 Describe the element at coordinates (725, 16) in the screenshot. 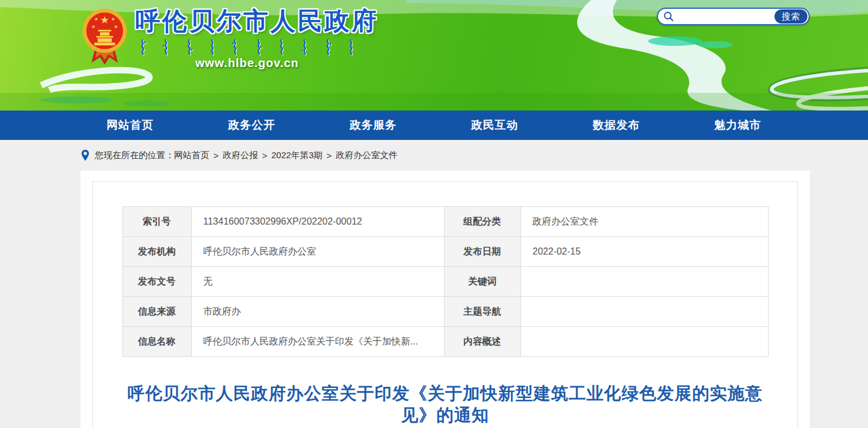

I see `search-input` at that location.